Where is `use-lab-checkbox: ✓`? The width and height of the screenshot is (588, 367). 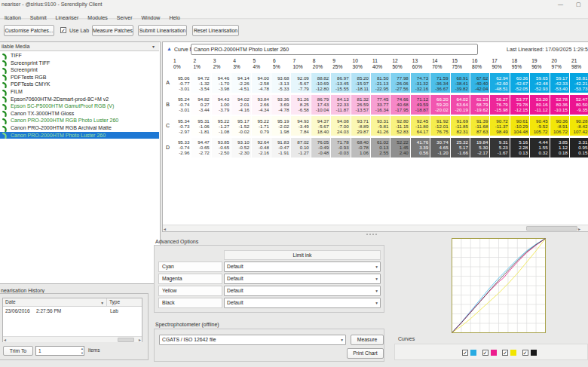
use-lab-checkbox: ✓ is located at coordinates (63, 30).